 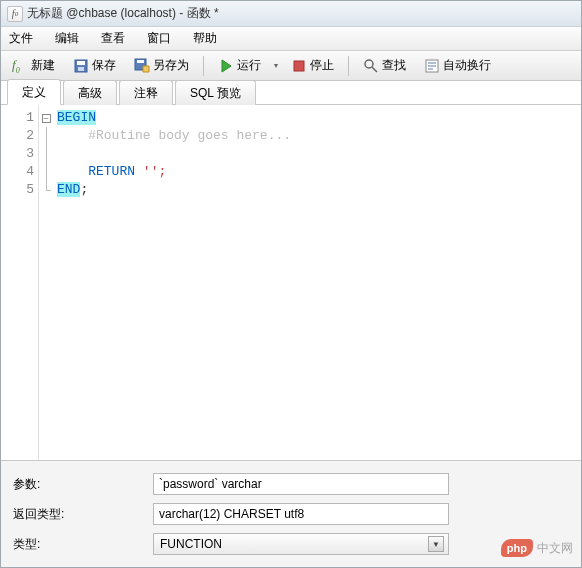 What do you see at coordinates (90, 92) in the screenshot?
I see `tab-advanced: 高级` at bounding box center [90, 92].